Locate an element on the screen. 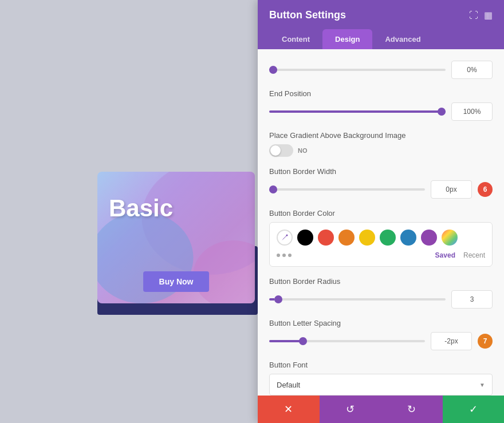 The width and height of the screenshot is (504, 423). button-font-select: Default ▼ is located at coordinates (381, 385).